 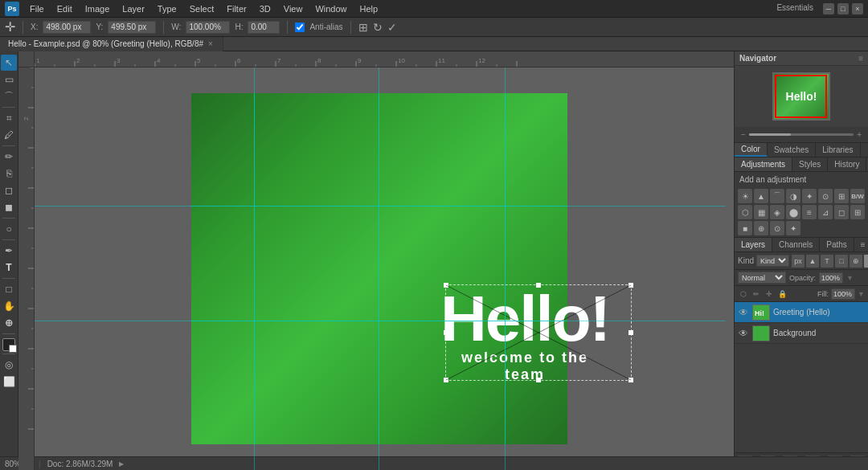 I want to click on layer-visibility-greeting: 👁, so click(x=743, y=313).